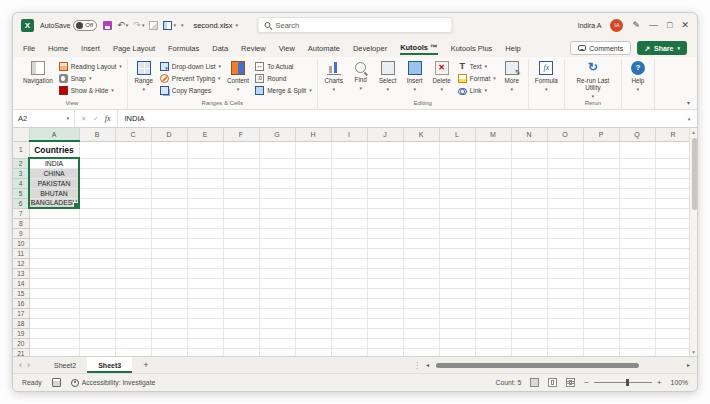  What do you see at coordinates (277, 193) in the screenshot?
I see `cell-G5` at bounding box center [277, 193].